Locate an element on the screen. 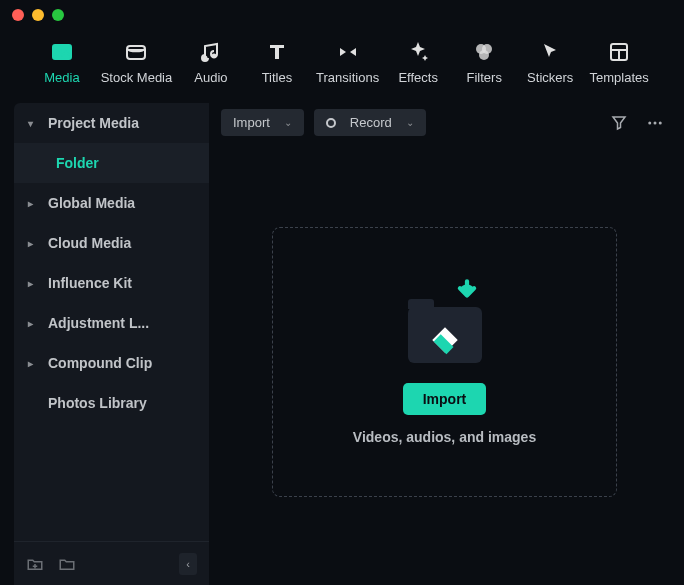 The image size is (684, 585). tab-label: Effects is located at coordinates (418, 78).